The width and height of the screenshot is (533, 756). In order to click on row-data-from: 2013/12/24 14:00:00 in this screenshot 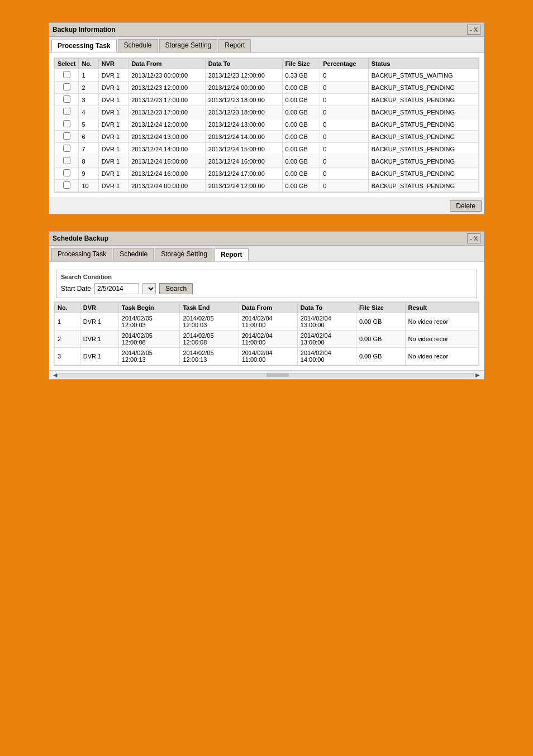, I will do `click(167, 149)`.